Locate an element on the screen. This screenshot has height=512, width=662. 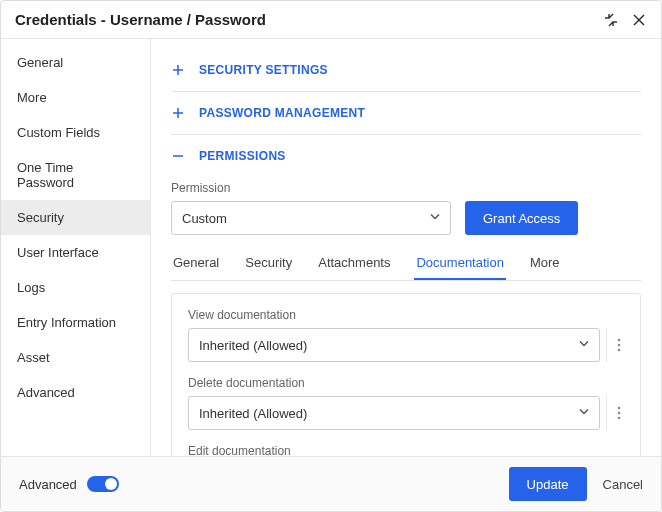
permission-value: Custom is located at coordinates (204, 218).